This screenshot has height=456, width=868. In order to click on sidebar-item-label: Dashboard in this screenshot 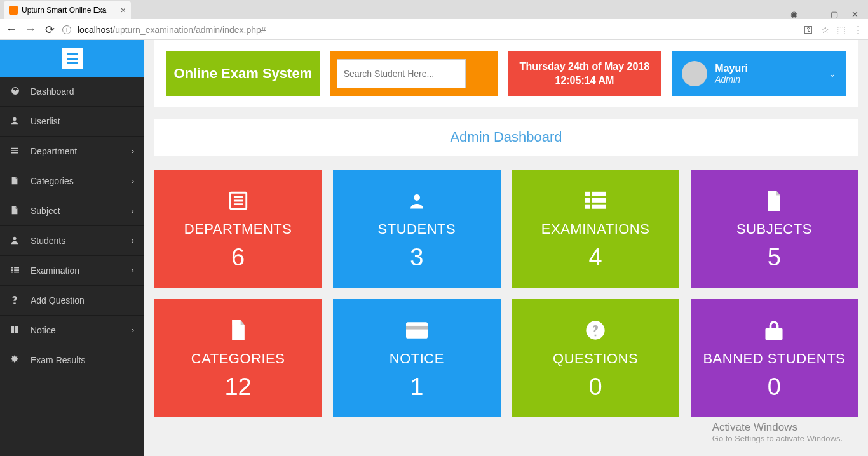, I will do `click(52, 91)`.